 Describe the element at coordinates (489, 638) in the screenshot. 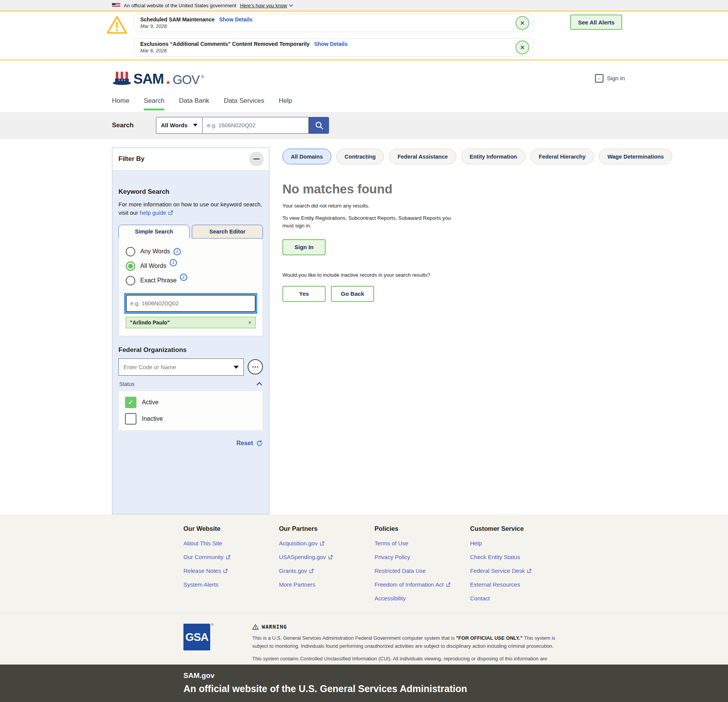

I see `warning-p1-bold: "FOR OFFICIAL USE ONLY."` at that location.